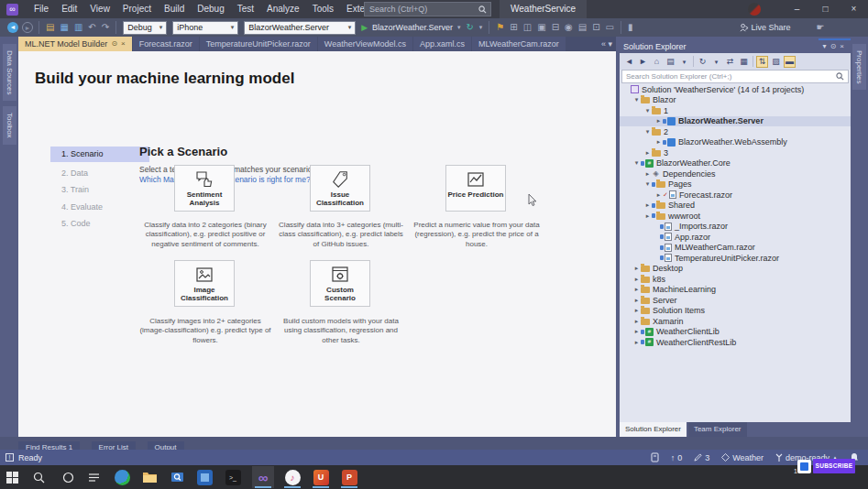  Describe the element at coordinates (100, 9) in the screenshot. I see `menu-view: View` at that location.